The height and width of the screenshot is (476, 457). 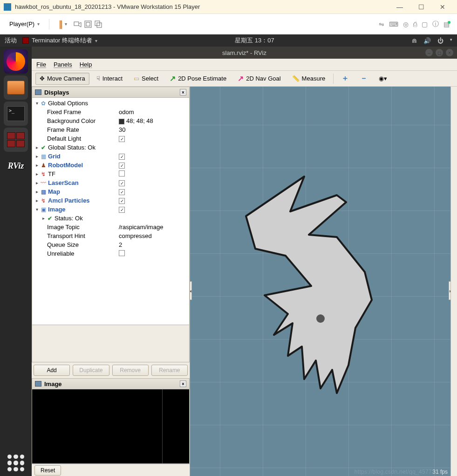 What do you see at coordinates (62, 41) in the screenshot?
I see `active-app-title: Terminator 终端终结者` at bounding box center [62, 41].